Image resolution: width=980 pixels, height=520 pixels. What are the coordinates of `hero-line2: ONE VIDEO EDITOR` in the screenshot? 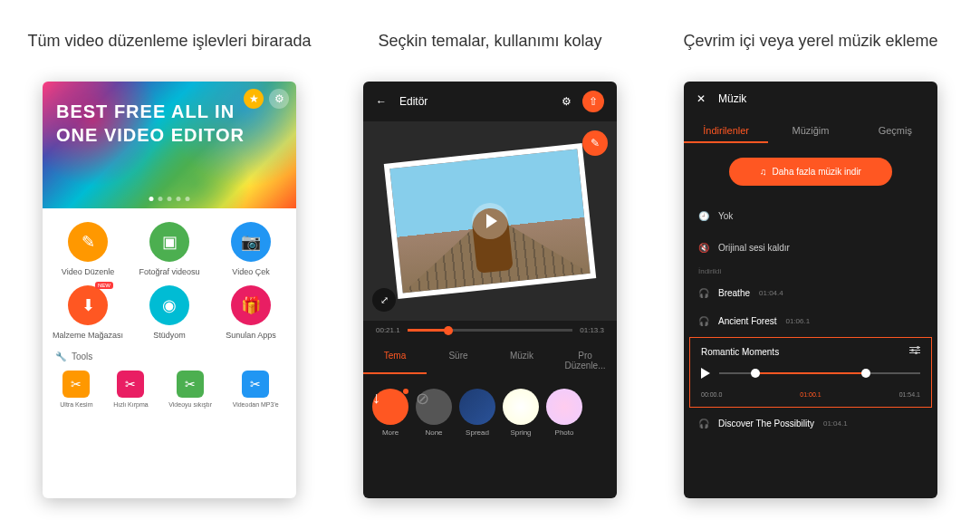 It's located at (150, 135).